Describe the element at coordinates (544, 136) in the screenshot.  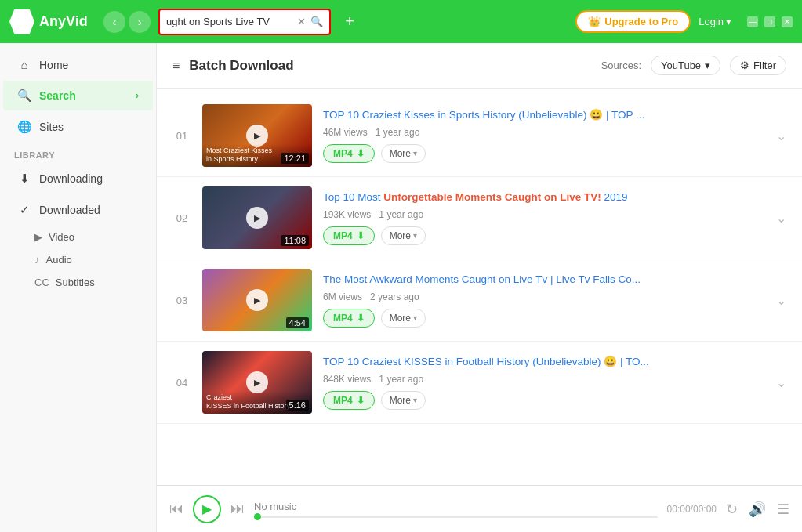
I see `video-info: TOP 10 Craziest Kisses in Sports History…` at that location.